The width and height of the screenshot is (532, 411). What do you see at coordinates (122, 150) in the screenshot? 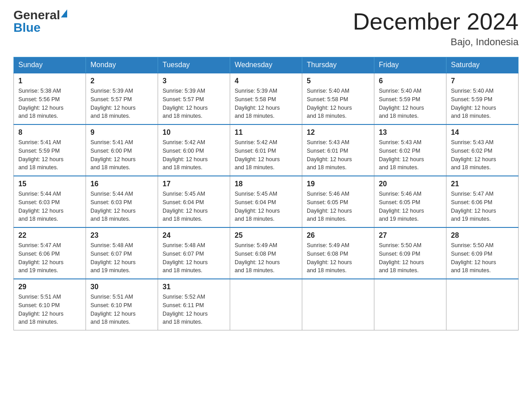
I see `calendar-cell: 9Sunrise: 5:41 AMSunset: 6:00 PMDaylight…` at bounding box center [122, 150].